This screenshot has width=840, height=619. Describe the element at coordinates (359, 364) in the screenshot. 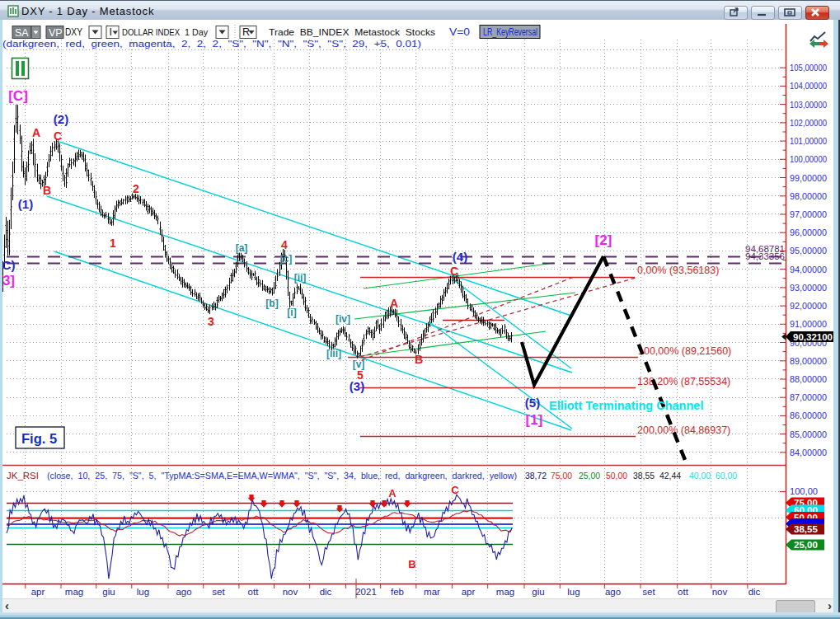

I see `svg-text: [v]` at that location.